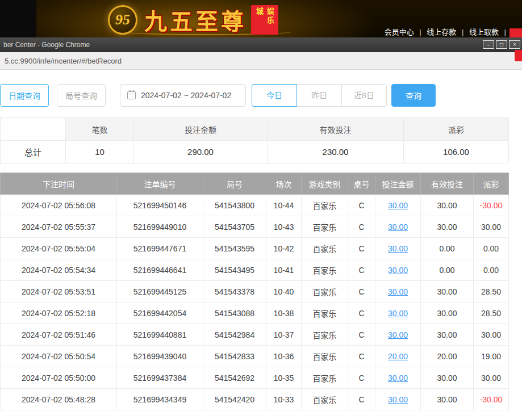 This screenshot has height=420, width=522. Describe the element at coordinates (491, 184) in the screenshot. I see `record-column-header: 派彩` at that location.